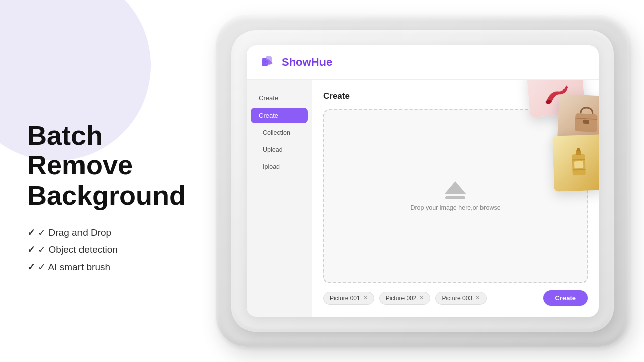  What do you see at coordinates (107, 165) in the screenshot?
I see `main-title: Batch Remove Background` at bounding box center [107, 165].